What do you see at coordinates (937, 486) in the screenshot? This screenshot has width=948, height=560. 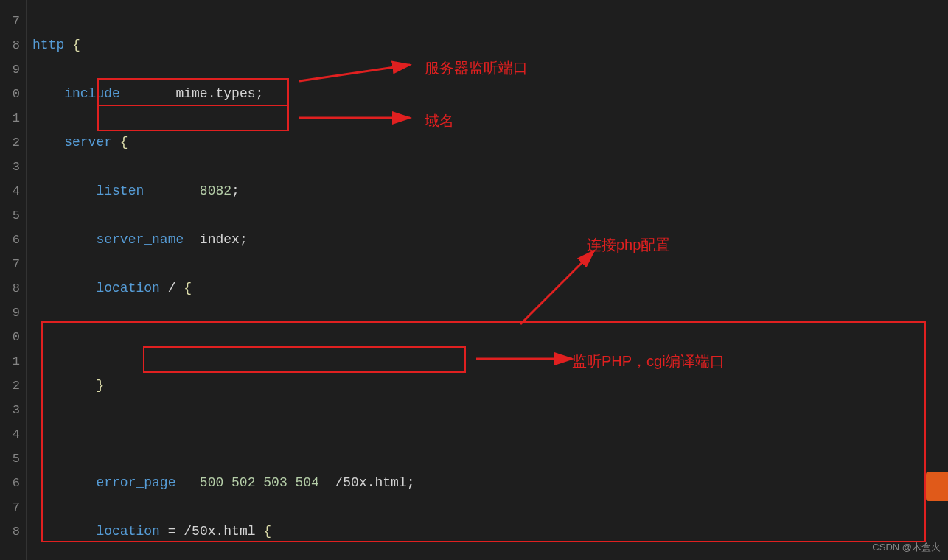 I see `side-badge-icon` at bounding box center [937, 486].